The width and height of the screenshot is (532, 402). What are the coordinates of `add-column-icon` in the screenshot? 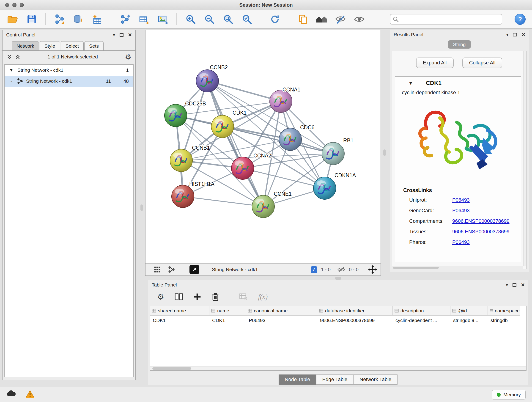 It's located at (197, 297).